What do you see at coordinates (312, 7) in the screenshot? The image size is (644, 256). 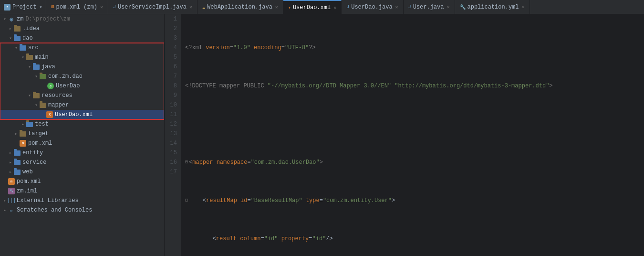 I see `tab-user-dao-xml: ✦ UserDao.xml ✕` at bounding box center [312, 7].